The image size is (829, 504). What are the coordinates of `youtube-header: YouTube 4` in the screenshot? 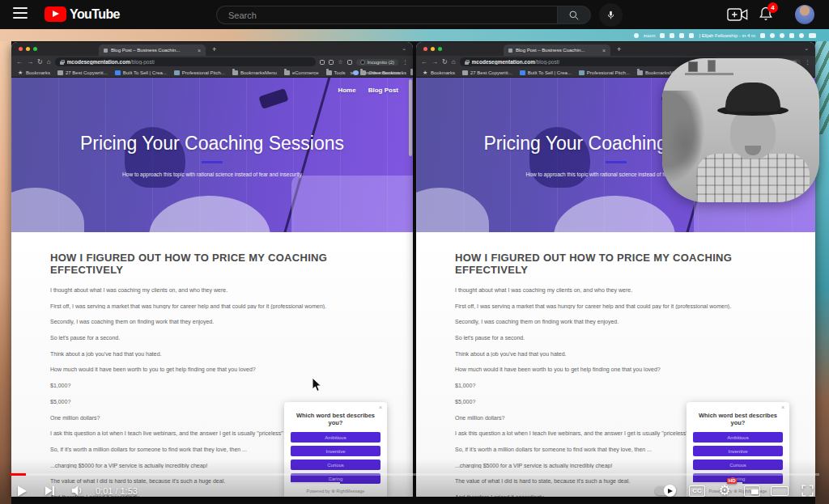 It's located at (414, 15).